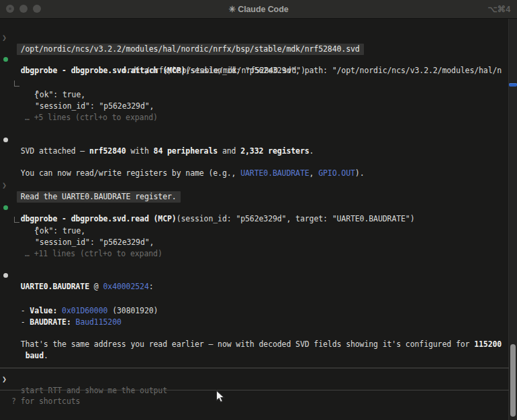 Image resolution: width=517 pixels, height=420 pixels. I want to click on text-seg: with, so click(140, 151).